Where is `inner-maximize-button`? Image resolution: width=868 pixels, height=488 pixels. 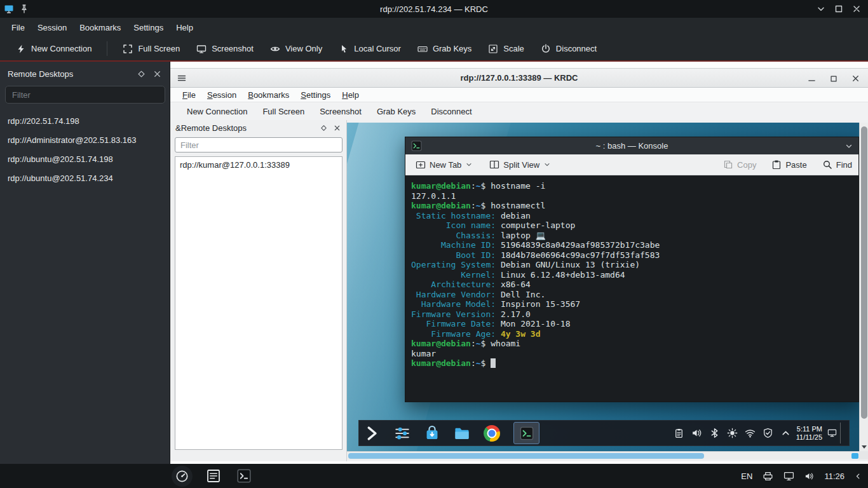
inner-maximize-button is located at coordinates (834, 79).